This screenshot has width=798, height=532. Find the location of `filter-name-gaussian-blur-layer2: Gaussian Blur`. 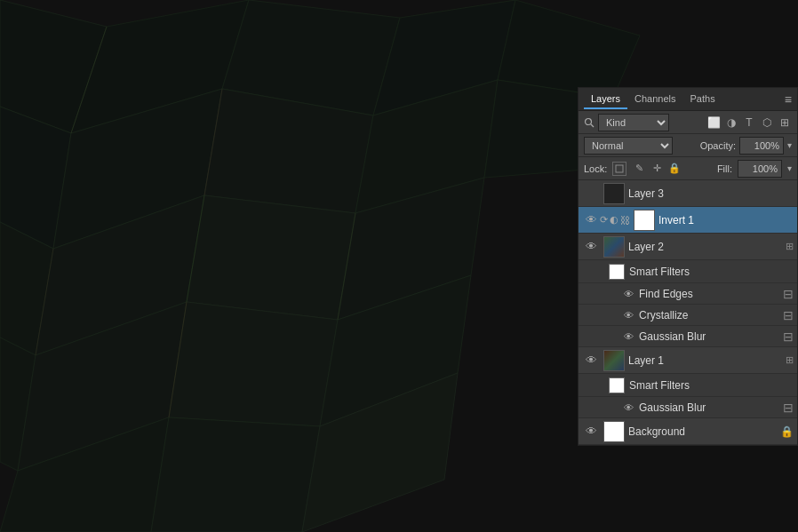

filter-name-gaussian-blur-layer2: Gaussian Blur is located at coordinates (711, 337).